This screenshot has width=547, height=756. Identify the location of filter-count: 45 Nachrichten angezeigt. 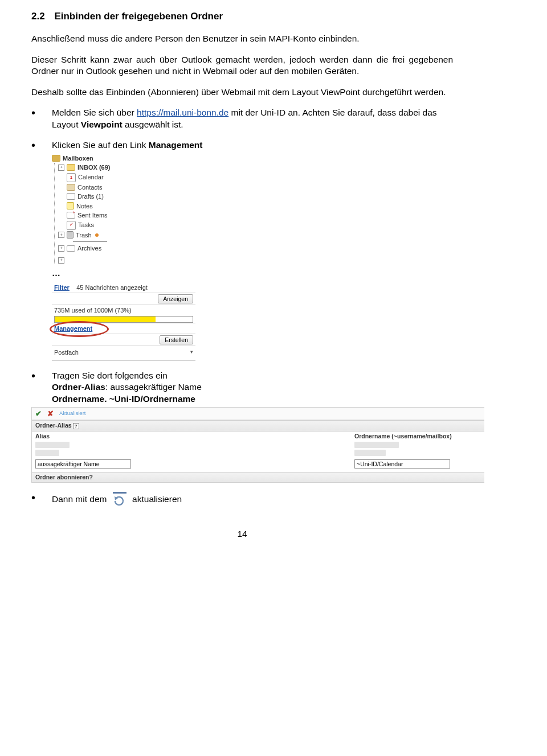
(112, 287).